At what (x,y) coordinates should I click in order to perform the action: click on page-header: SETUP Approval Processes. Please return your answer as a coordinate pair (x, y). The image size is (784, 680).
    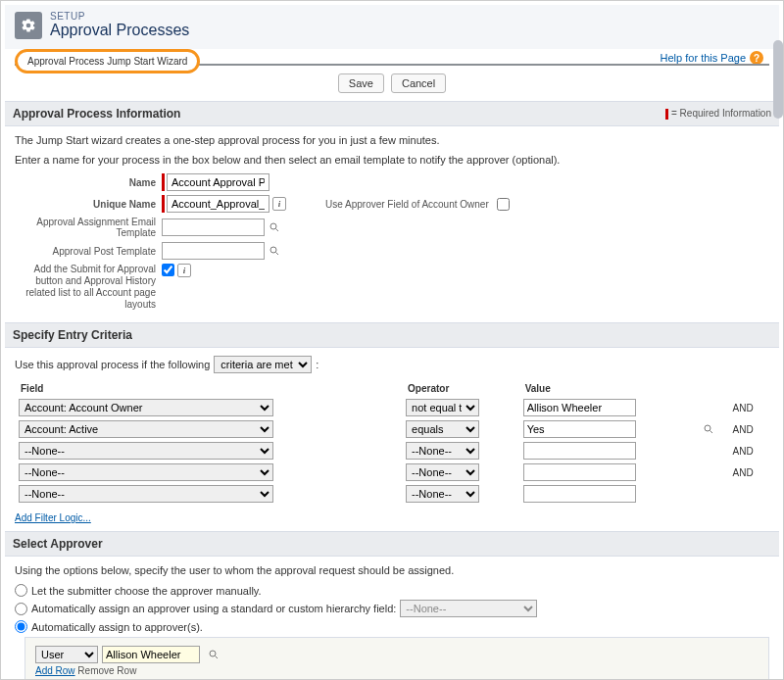
    Looking at the image, I should click on (392, 27).